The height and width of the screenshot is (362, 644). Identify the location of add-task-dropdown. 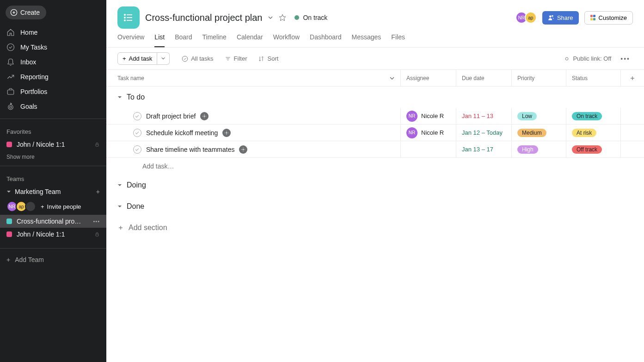
(164, 58).